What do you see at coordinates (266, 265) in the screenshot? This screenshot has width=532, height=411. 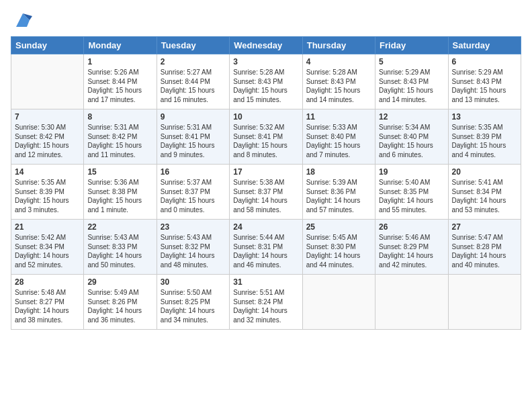 I see `day-info-line: and 46 minutes.` at bounding box center [266, 265].